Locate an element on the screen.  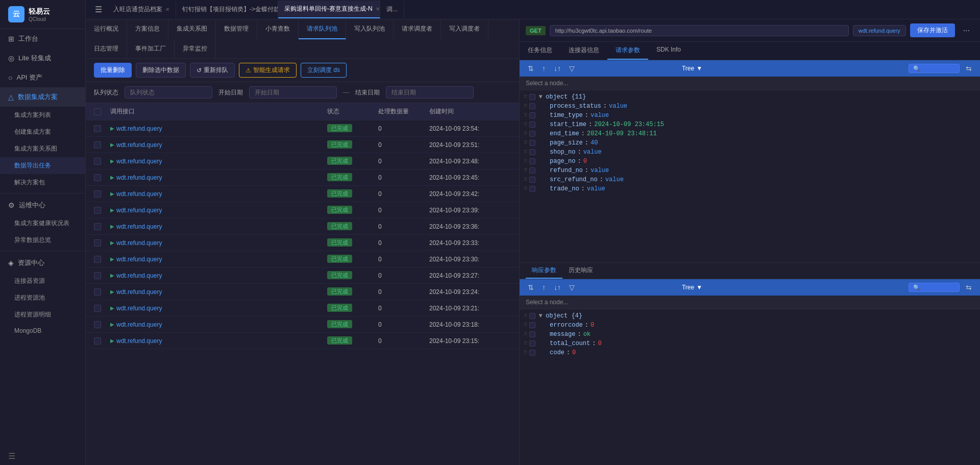
tab-1-close: ✕ is located at coordinates (167, 9).